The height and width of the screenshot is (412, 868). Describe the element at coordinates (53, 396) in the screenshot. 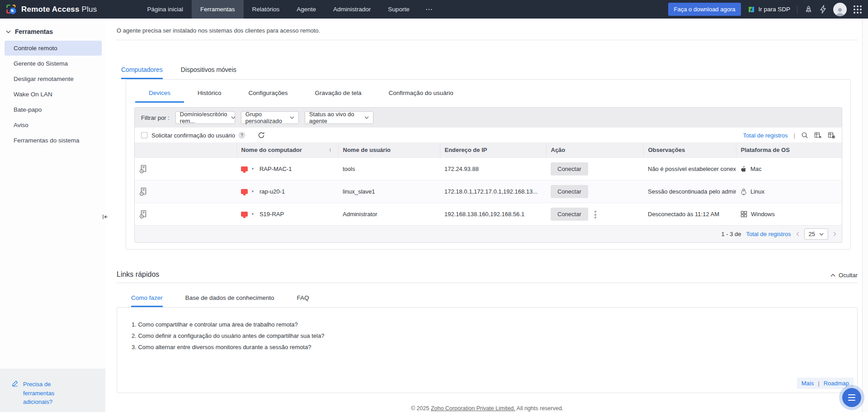

I see `need-additional-tools-link: Precisa de ferramentas adicionais?` at that location.